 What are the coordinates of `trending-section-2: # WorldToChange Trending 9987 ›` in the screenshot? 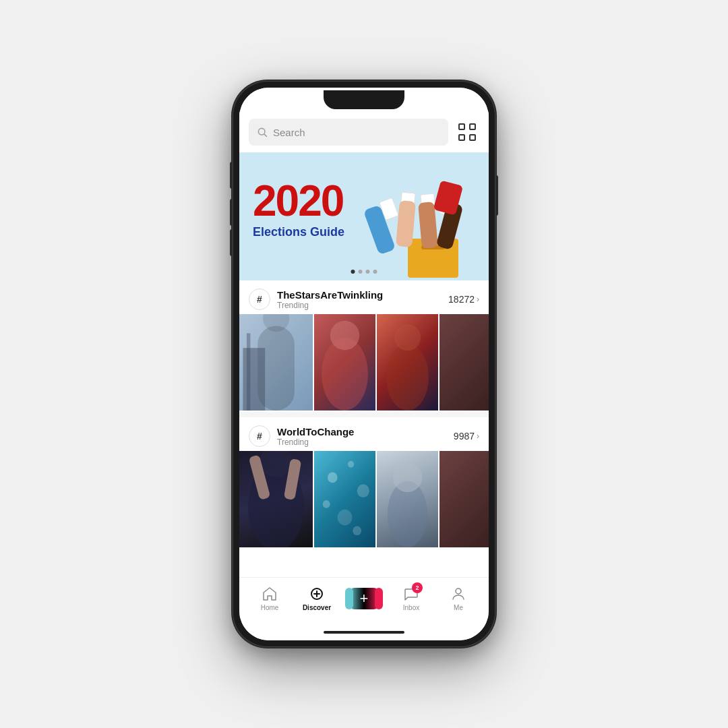 It's located at (364, 483).